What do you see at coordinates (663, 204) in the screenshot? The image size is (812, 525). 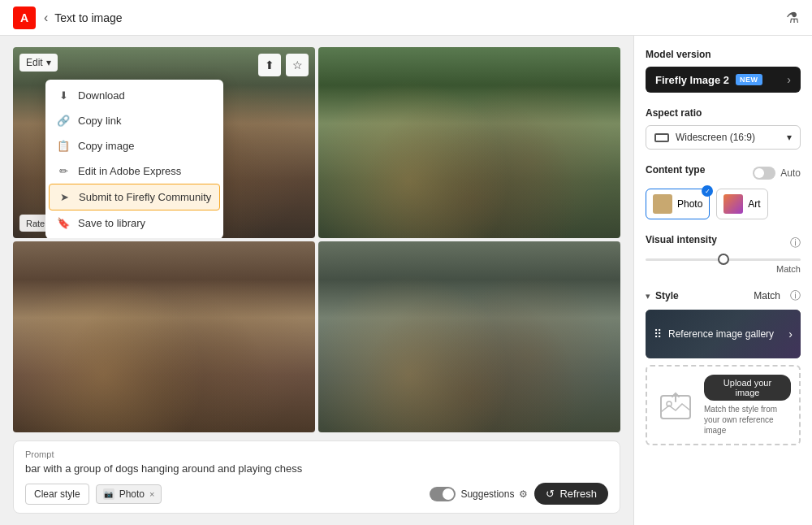 I see `photo-option-img` at bounding box center [663, 204].